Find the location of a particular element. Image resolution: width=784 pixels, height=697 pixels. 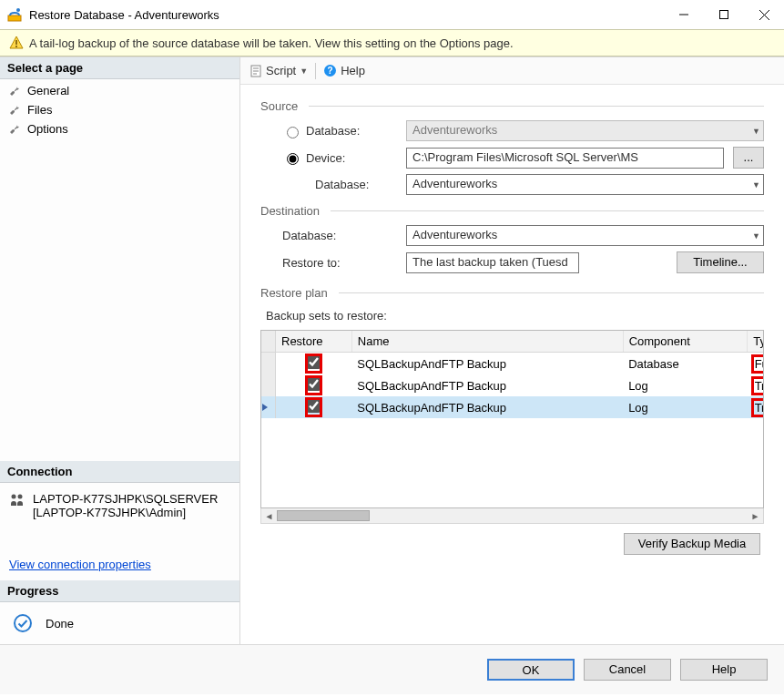

rowheader-corner is located at coordinates (269, 342).